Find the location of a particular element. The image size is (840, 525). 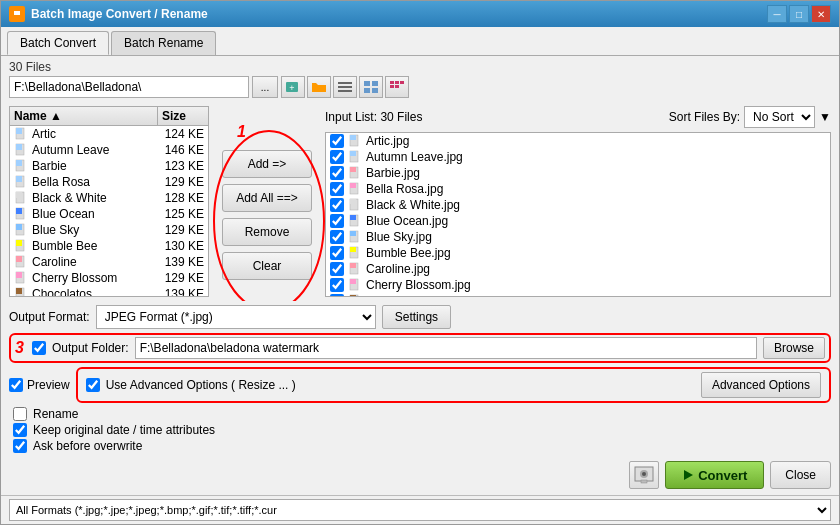

list-item: Autumn Leave 146 KE is located at coordinates (109, 150).